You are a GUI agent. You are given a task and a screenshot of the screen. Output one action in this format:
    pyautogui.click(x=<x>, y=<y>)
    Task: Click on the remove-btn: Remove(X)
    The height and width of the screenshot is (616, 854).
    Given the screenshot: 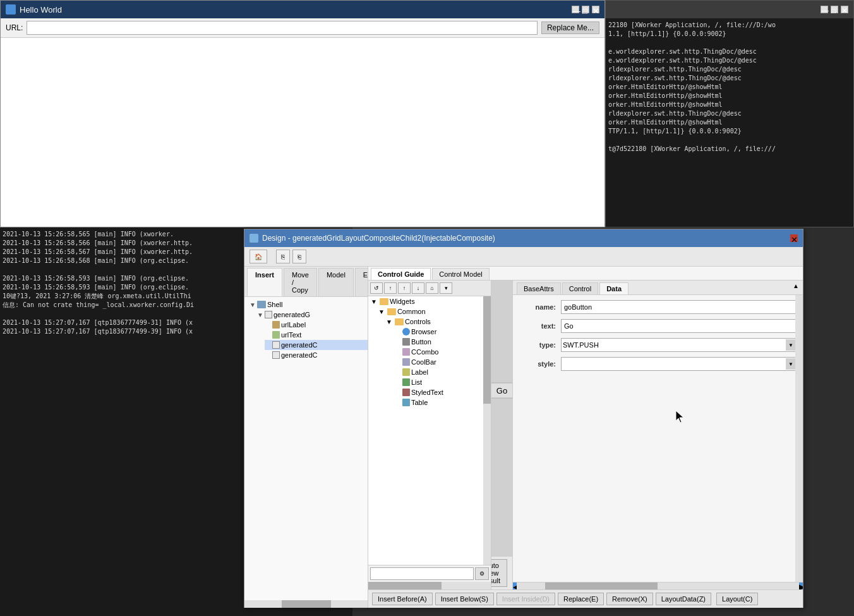 What is the action you would take?
    pyautogui.click(x=630, y=599)
    